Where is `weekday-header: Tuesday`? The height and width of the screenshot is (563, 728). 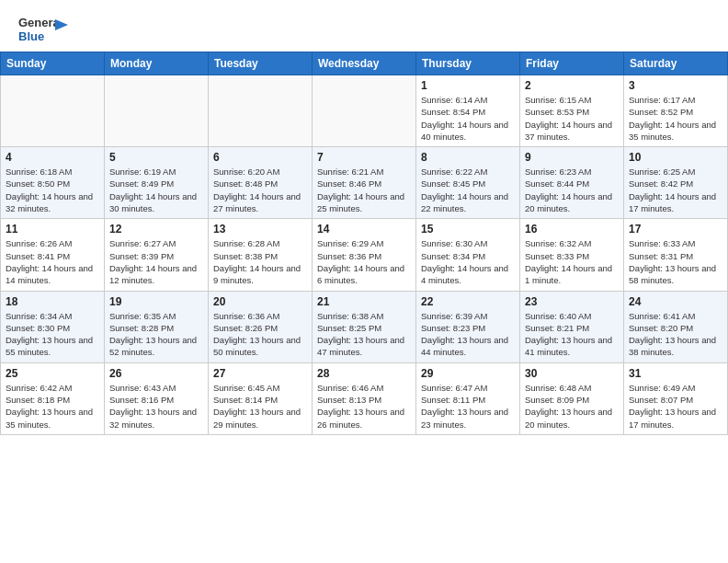 weekday-header: Tuesday is located at coordinates (261, 64).